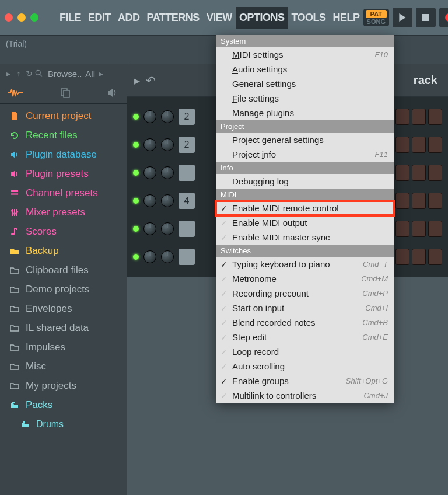 Image resolution: width=448 pixels, height=495 pixels. What do you see at coordinates (99, 18) in the screenshot?
I see `menu-edit: EDIT` at bounding box center [99, 18].